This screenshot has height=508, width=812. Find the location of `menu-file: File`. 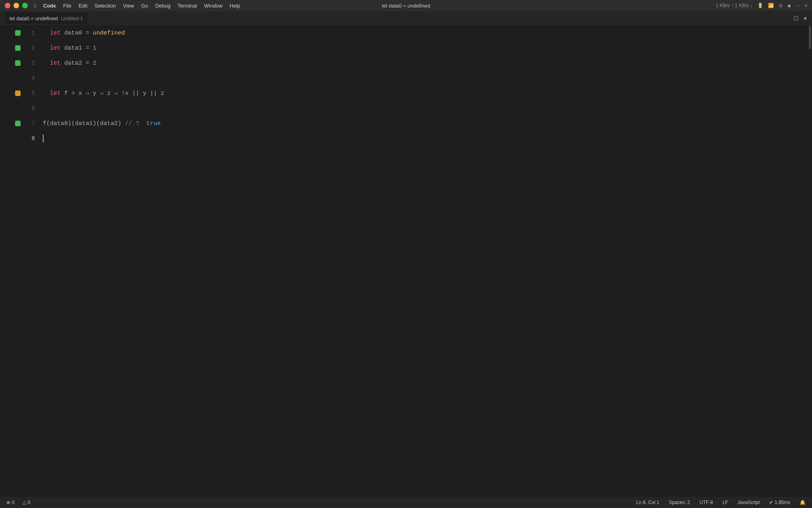

menu-file: File is located at coordinates (67, 6).